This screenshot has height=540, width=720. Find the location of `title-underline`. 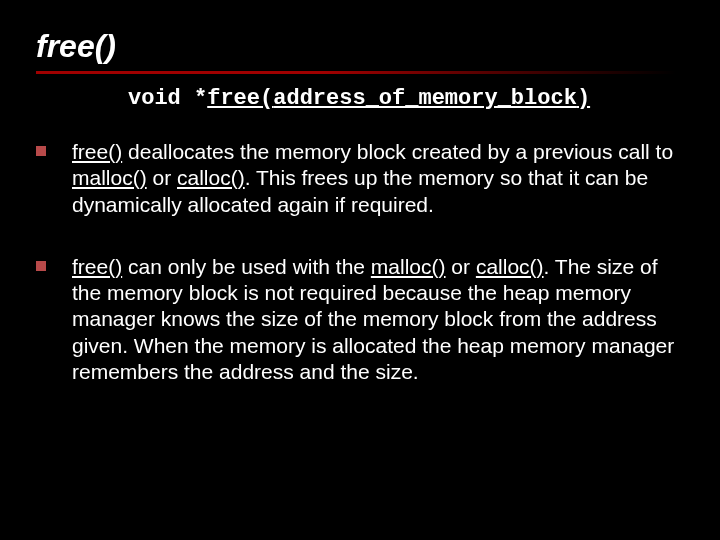

title-underline is located at coordinates (356, 72).